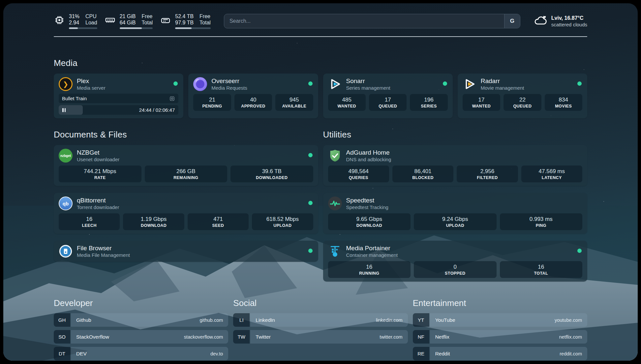  I want to click on memory-total-label: Total, so click(147, 22).